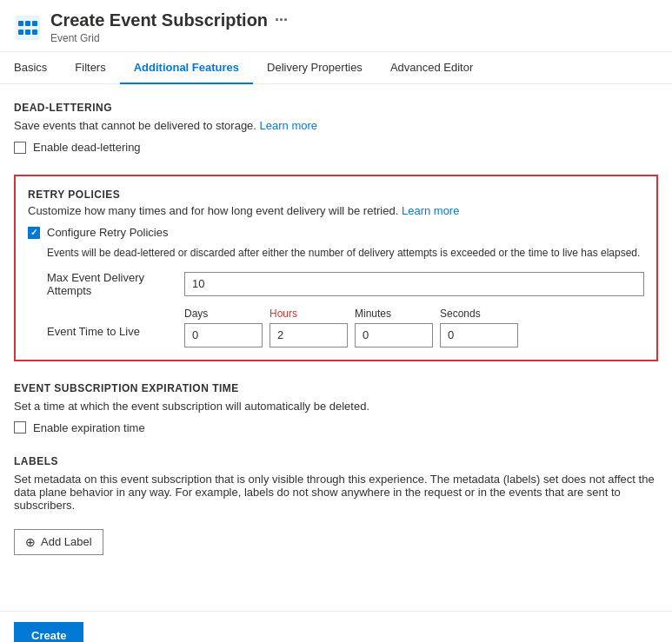 The height and width of the screenshot is (642, 672). I want to click on expiration-section: EVENT SUBSCRIPTION EXPIRATION TIME Set a…, so click(336, 408).